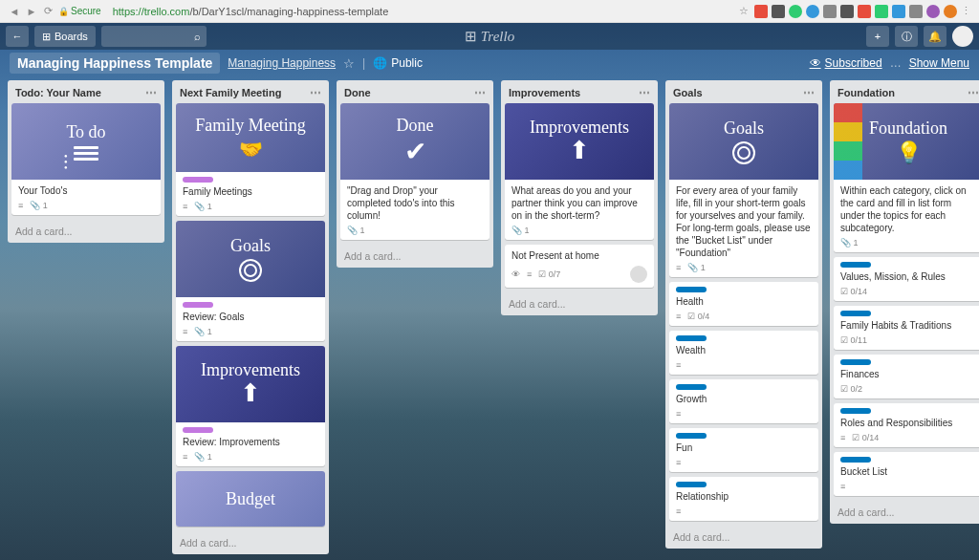 The width and height of the screenshot is (979, 560). What do you see at coordinates (86, 92) in the screenshot?
I see `list-header: Todo: Your Name⋯` at bounding box center [86, 92].